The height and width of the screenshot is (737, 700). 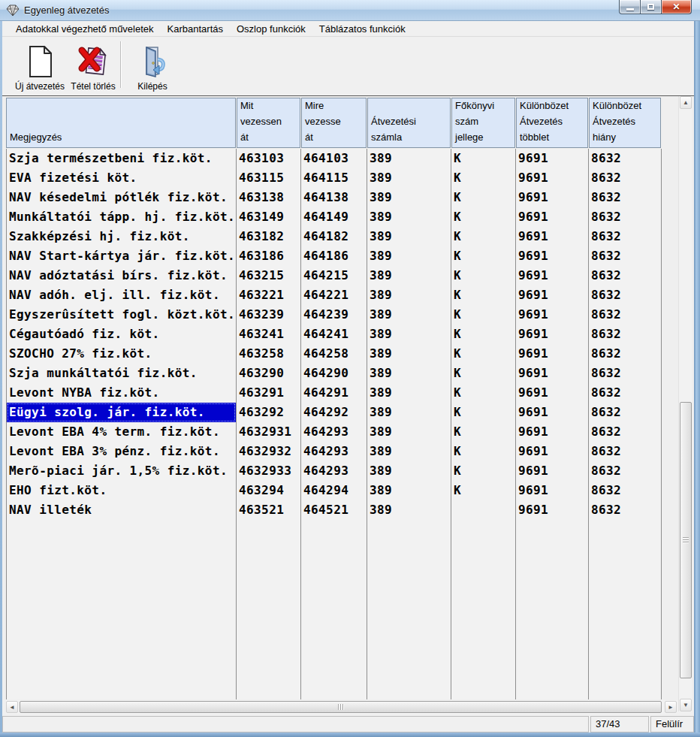 What do you see at coordinates (484, 510) in the screenshot?
I see `table-cell` at bounding box center [484, 510].